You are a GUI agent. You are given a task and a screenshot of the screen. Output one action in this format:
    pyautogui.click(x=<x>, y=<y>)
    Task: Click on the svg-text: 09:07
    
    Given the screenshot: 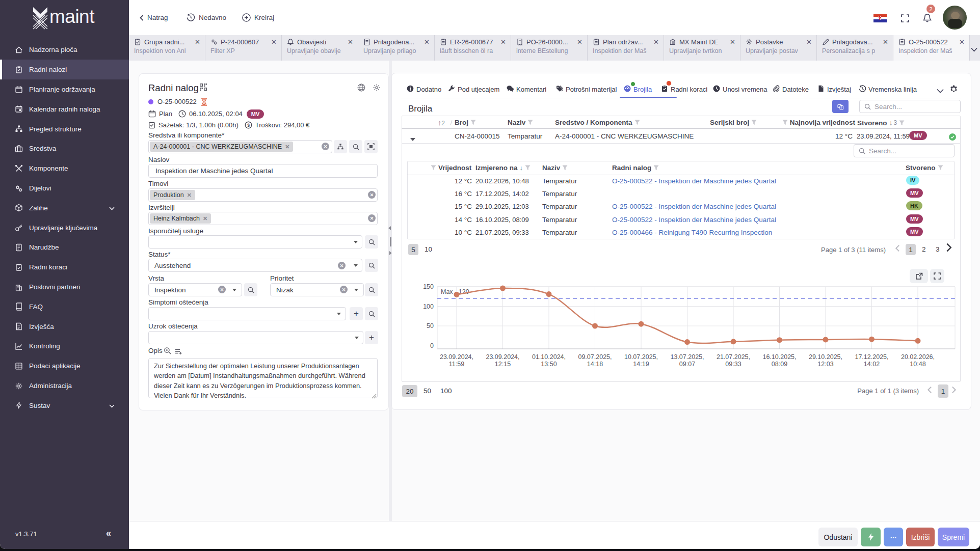 What is the action you would take?
    pyautogui.click(x=687, y=364)
    